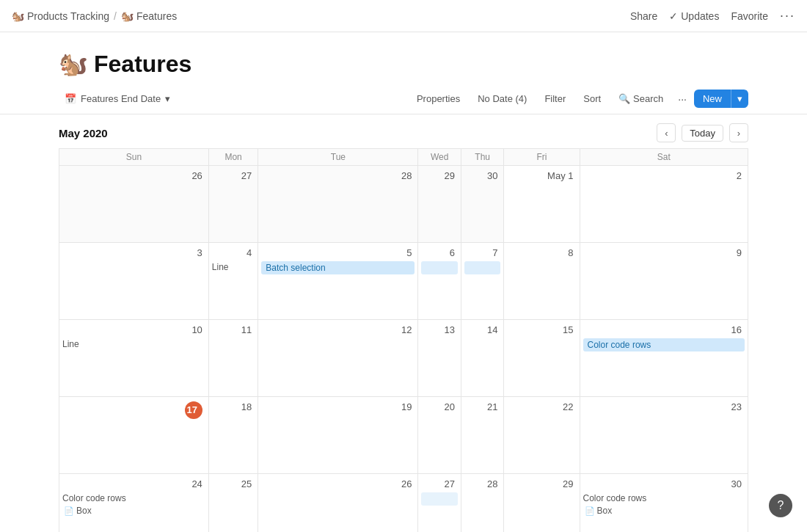  I want to click on calendar-icon: 📅, so click(70, 98).